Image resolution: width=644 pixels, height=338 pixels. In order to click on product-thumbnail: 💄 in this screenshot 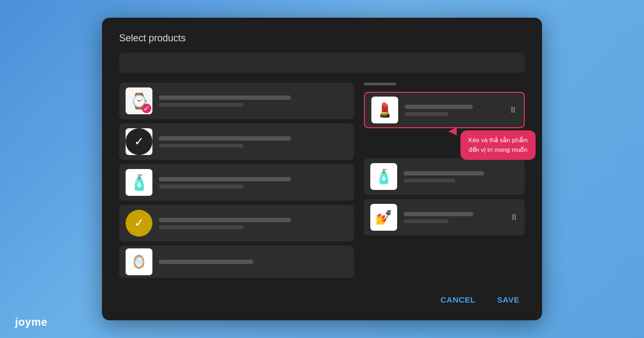, I will do `click(385, 110)`.